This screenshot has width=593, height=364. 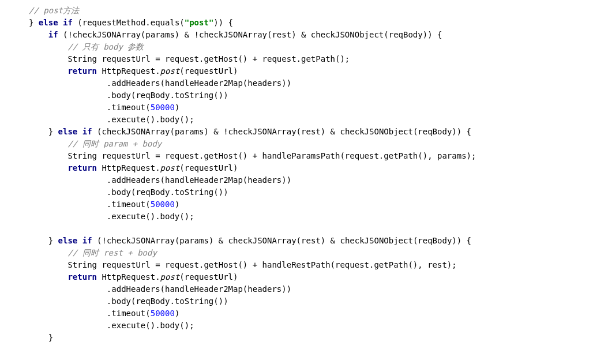 What do you see at coordinates (54, 10) in the screenshot?
I see `comment: // post方法` at bounding box center [54, 10].